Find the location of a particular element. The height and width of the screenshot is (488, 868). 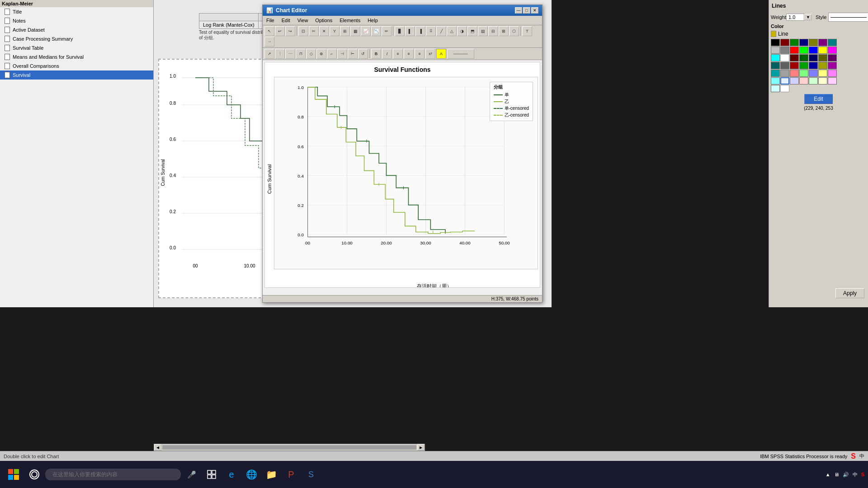

swatch-blue is located at coordinates (813, 50).